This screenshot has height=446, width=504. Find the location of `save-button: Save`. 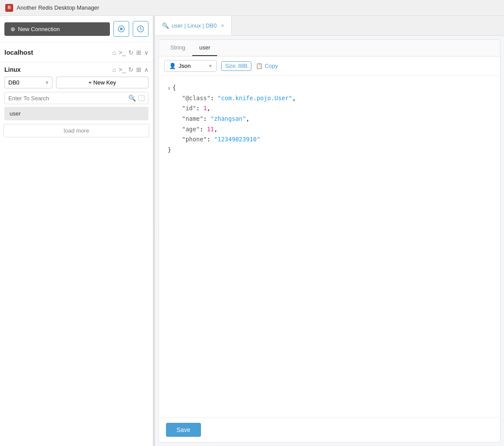

save-button: Save is located at coordinates (183, 430).